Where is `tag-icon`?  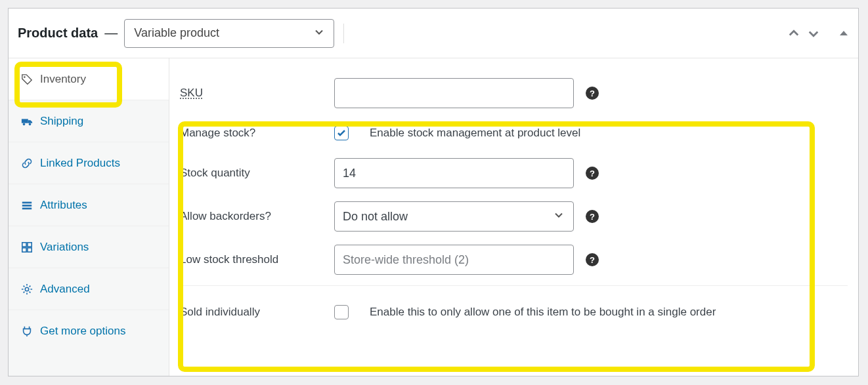 tag-icon is located at coordinates (27, 79).